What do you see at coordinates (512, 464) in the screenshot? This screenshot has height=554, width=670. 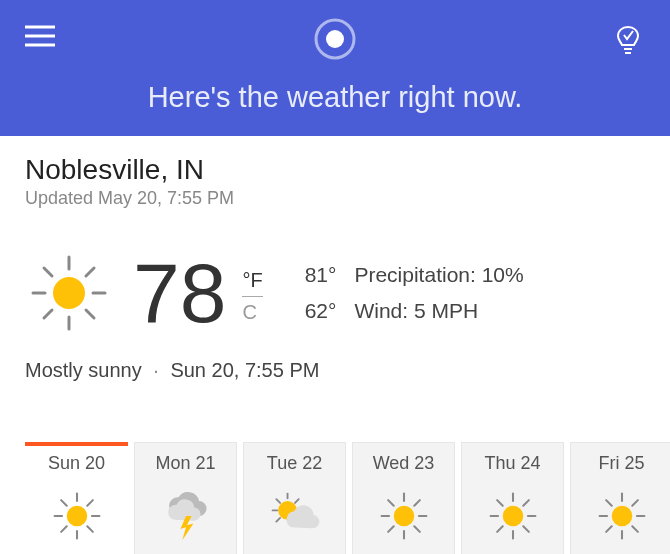 I see `forecast-day-label: Thu 24` at bounding box center [512, 464].